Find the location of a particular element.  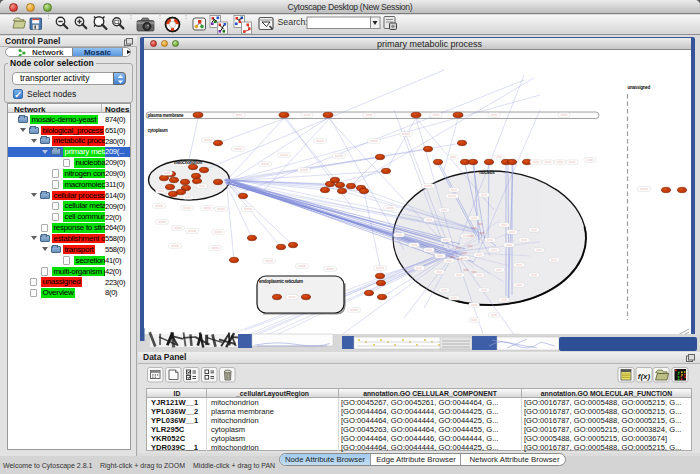

svg-text: Search: is located at coordinates (293, 22).